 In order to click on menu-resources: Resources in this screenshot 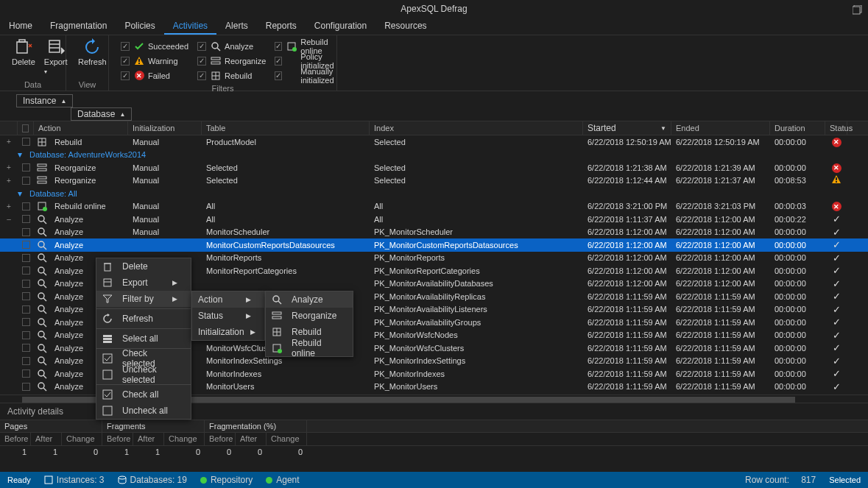, I will do `click(405, 26)`.